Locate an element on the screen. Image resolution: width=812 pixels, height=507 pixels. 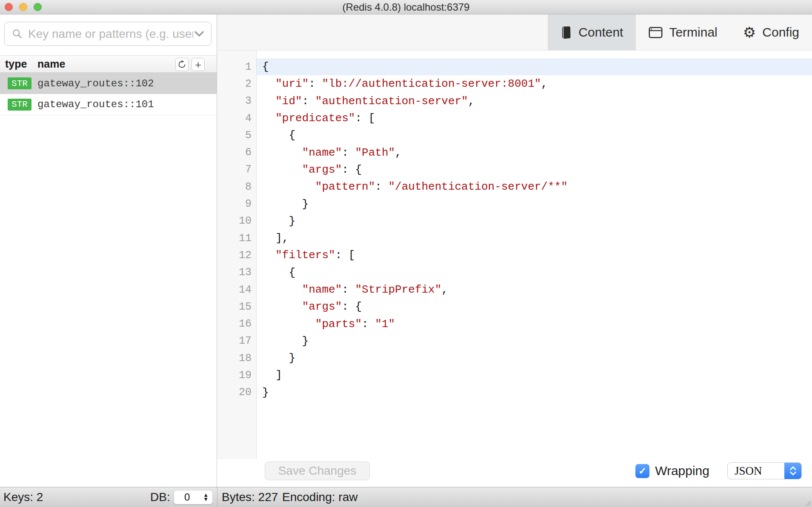
line-number: 11 is located at coordinates (237, 238).